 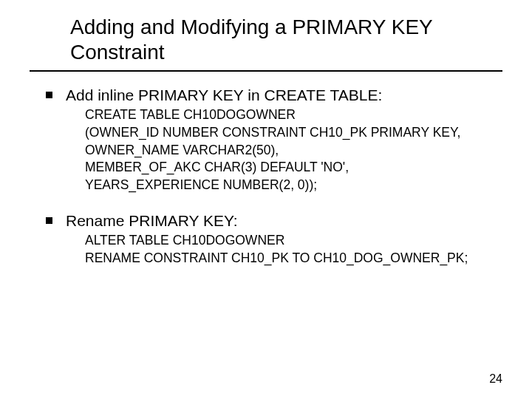 What do you see at coordinates (294, 250) in the screenshot?
I see `code-block: ALTER TABLE CH10DOGOWNER RENAME CONSTRAI…` at bounding box center [294, 250].